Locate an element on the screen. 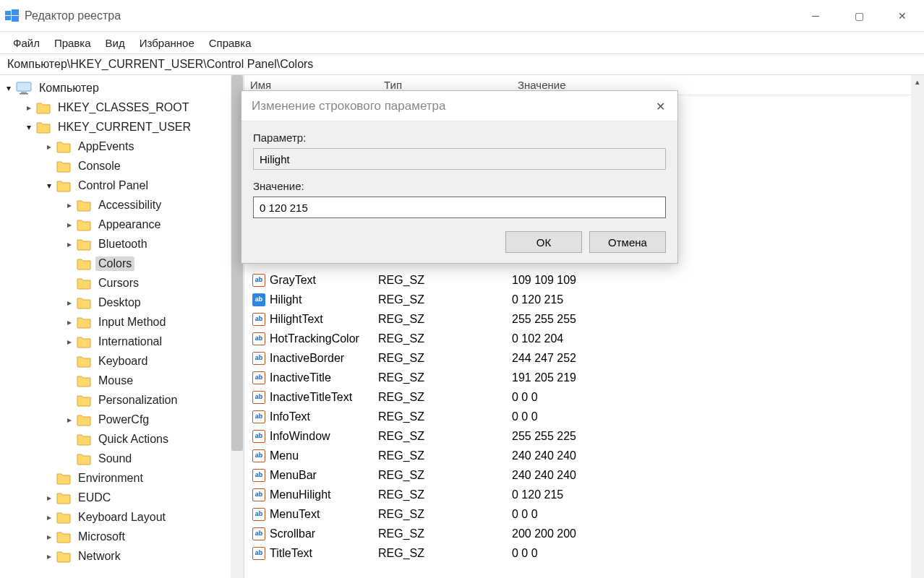 Image resolution: width=924 pixels, height=578 pixels. tree-item: EUDC is located at coordinates (121, 497).